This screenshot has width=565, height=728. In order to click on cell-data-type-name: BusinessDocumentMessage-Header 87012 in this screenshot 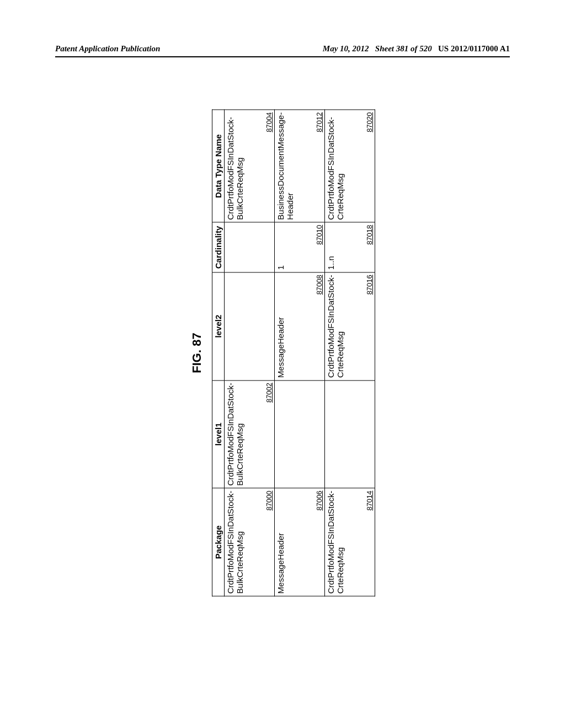, I will do `click(300, 167)`.